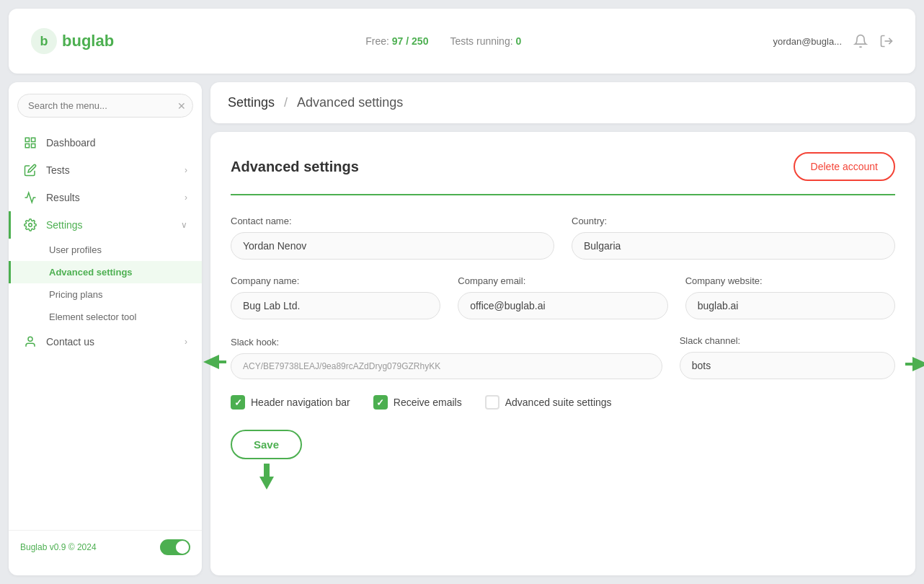 The width and height of the screenshot is (924, 584). I want to click on emails-label: Receive emails, so click(428, 402).